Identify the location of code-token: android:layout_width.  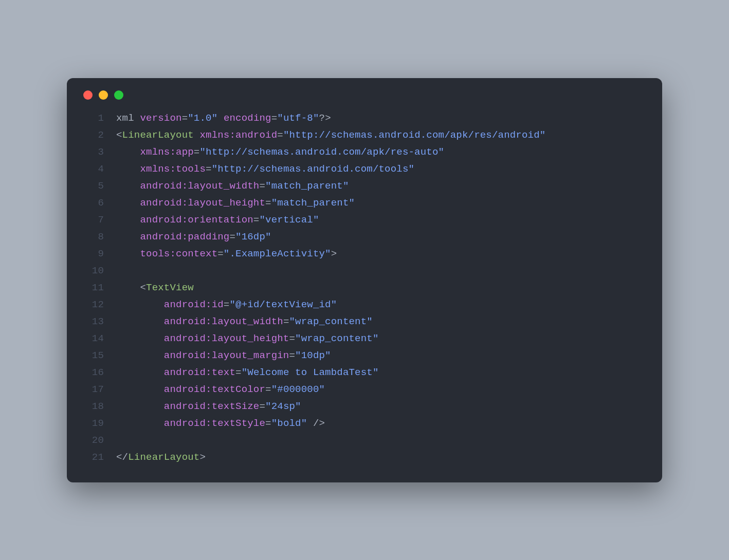
(224, 322).